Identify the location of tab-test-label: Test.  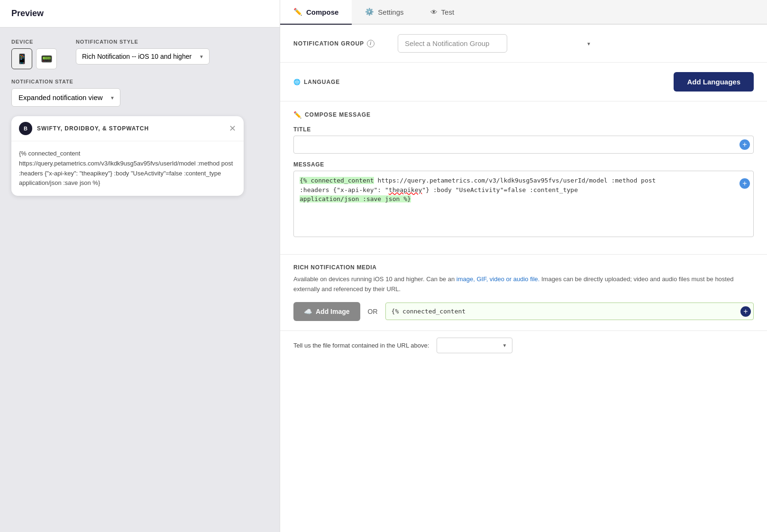
(448, 12).